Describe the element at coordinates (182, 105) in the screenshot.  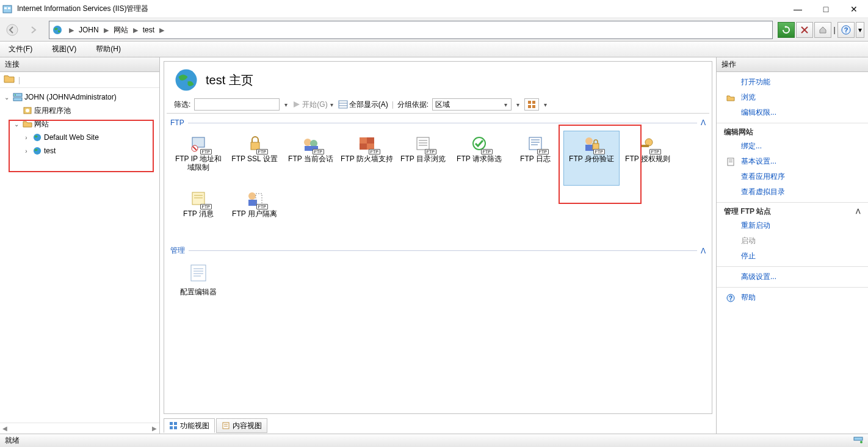
I see `filter-label: 筛选:` at that location.